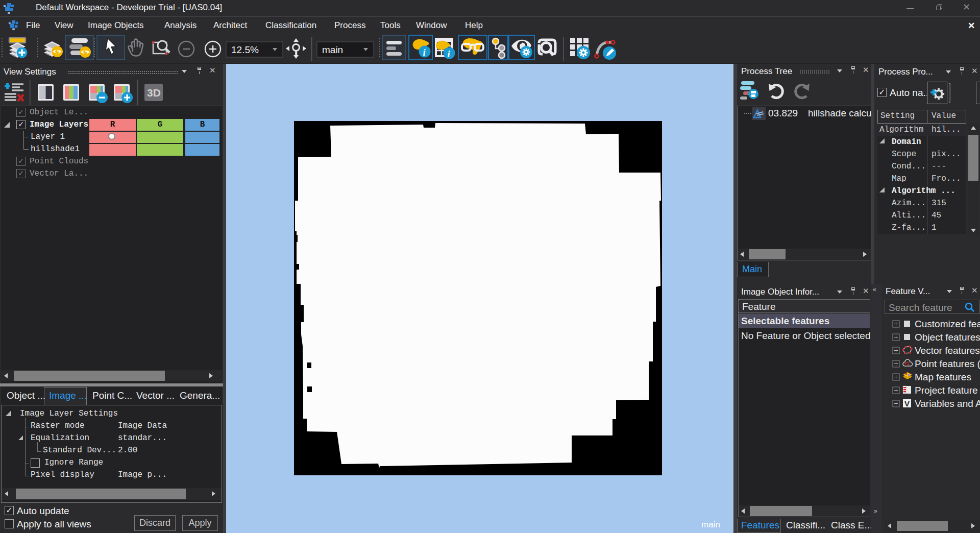  I want to click on svg-text: main, so click(333, 50).